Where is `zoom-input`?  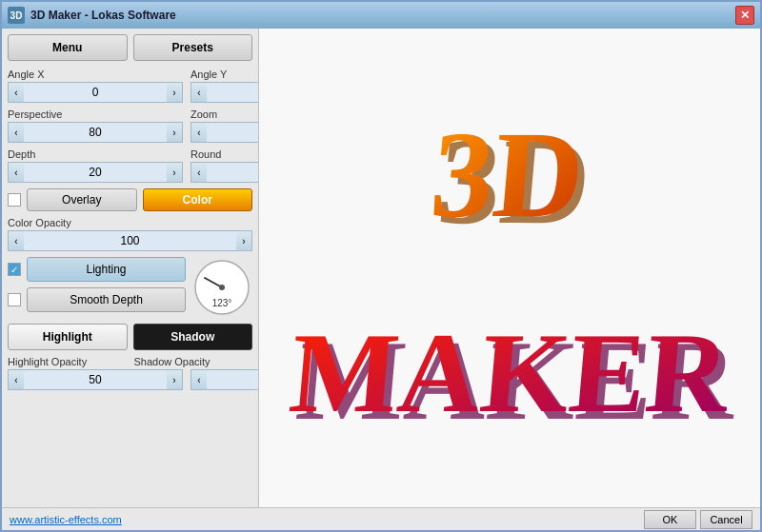 zoom-input is located at coordinates (232, 132).